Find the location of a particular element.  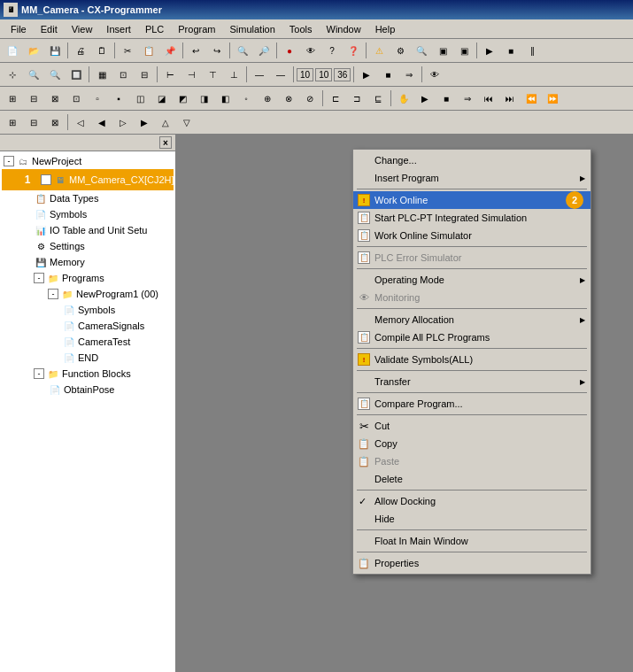

settings-button: ⚙ is located at coordinates (400, 50).